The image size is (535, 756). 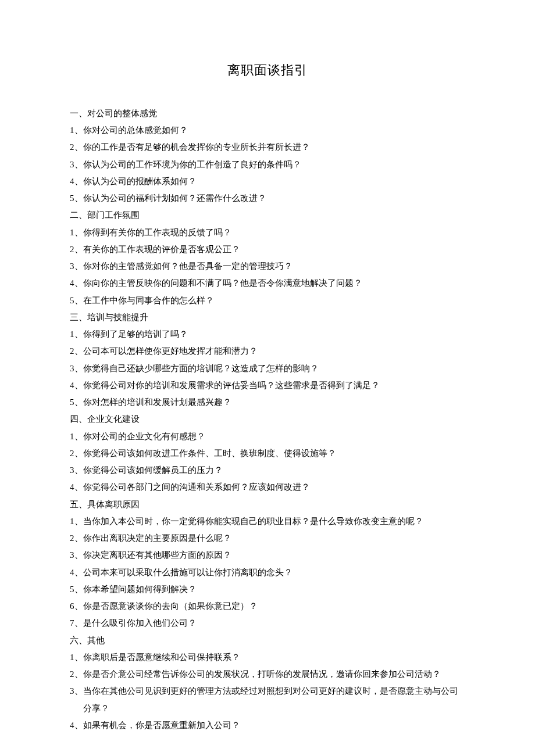 What do you see at coordinates (268, 556) in the screenshot?
I see `question-item: 3、你决定离职还有其他哪些方面的原因？` at bounding box center [268, 556].